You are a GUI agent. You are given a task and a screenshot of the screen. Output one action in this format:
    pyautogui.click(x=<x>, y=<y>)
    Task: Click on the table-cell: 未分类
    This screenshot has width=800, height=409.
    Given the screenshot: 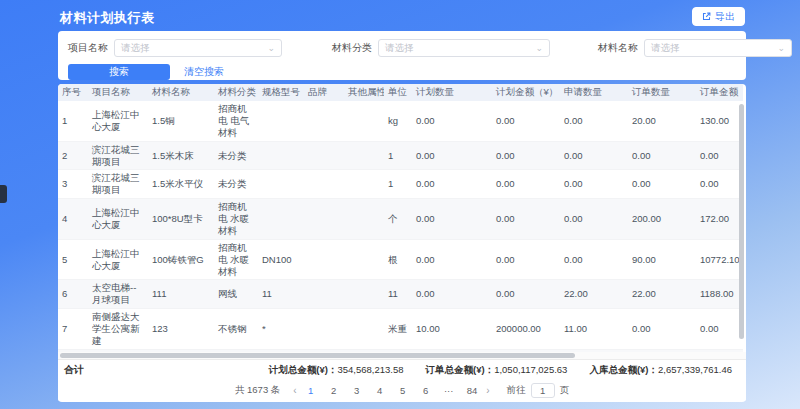 What is the action you would take?
    pyautogui.click(x=236, y=156)
    